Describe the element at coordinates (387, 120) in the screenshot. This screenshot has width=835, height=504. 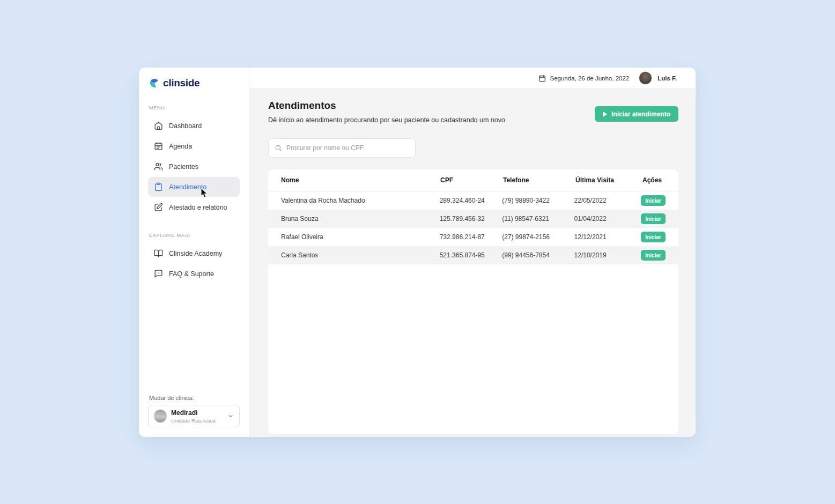
I see `page-subtitle: Dê início ao atendimento procurando por …` at that location.